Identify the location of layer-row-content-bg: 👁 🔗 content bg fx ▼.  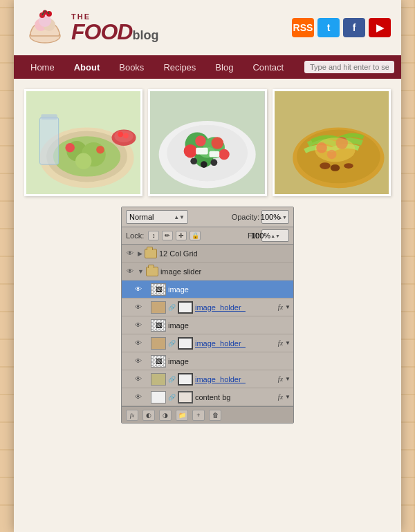
(208, 397).